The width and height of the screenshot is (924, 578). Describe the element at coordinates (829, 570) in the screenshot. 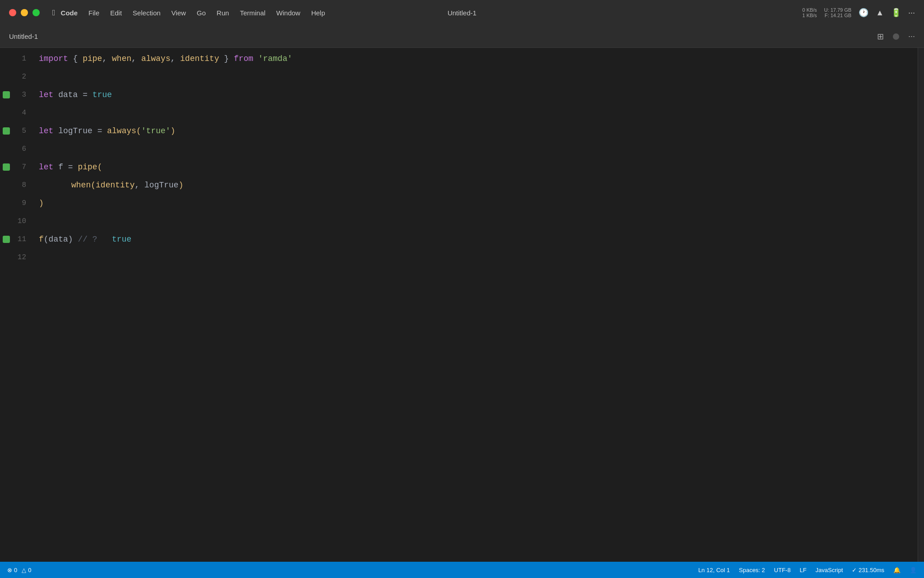

I see `language-mode: JavaScript` at that location.